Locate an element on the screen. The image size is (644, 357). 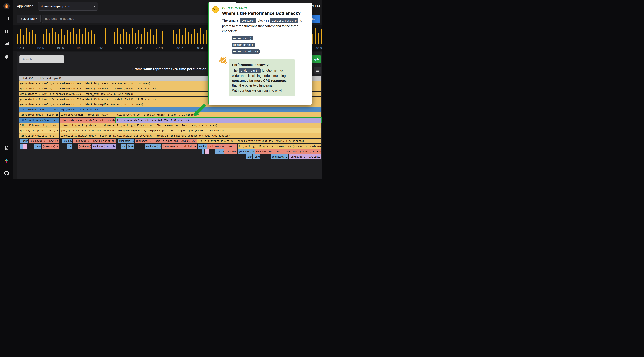
sidebar-item-notifications is located at coordinates (6, 57).